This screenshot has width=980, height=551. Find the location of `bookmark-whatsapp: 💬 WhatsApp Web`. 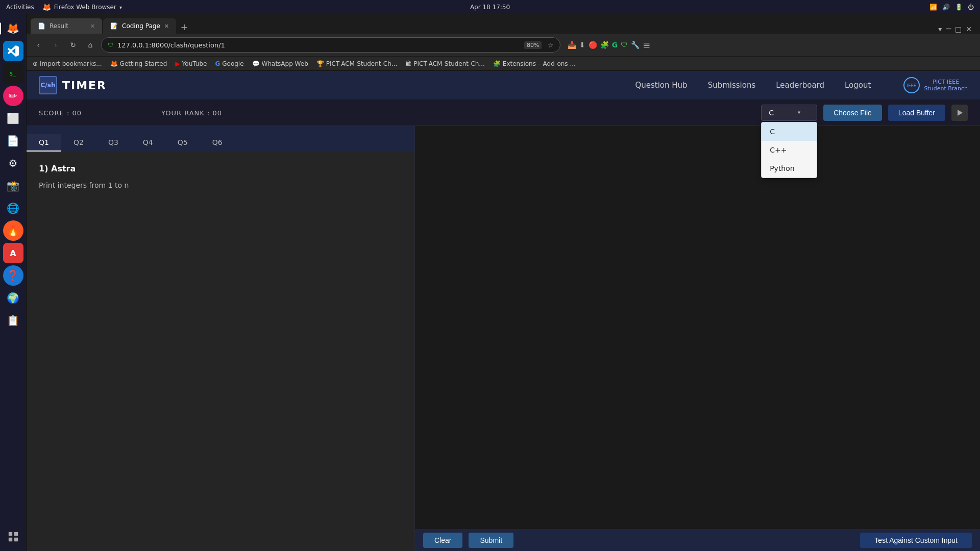

bookmark-whatsapp: 💬 WhatsApp Web is located at coordinates (280, 64).